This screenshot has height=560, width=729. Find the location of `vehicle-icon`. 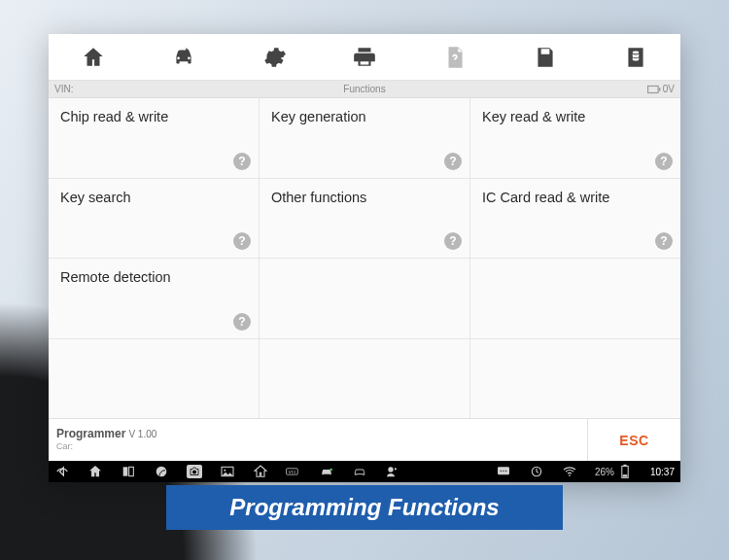

vehicle-icon is located at coordinates (185, 56).